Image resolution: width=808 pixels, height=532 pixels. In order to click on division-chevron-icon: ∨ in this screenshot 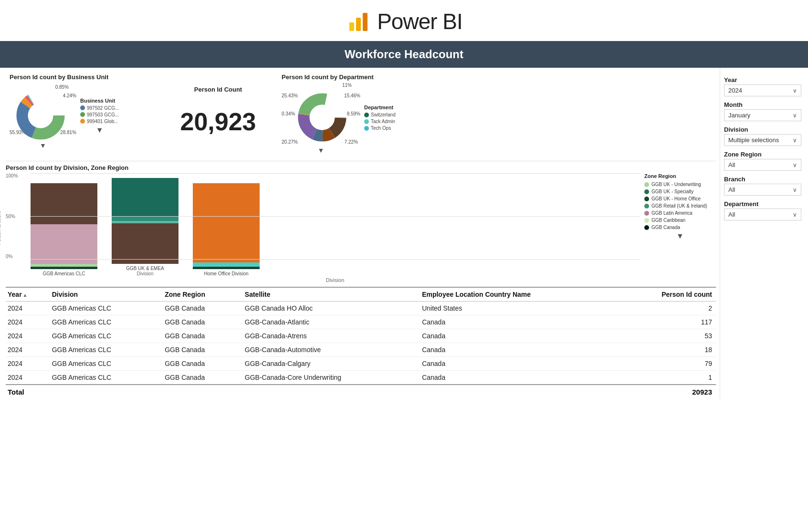, I will do `click(795, 140)`.